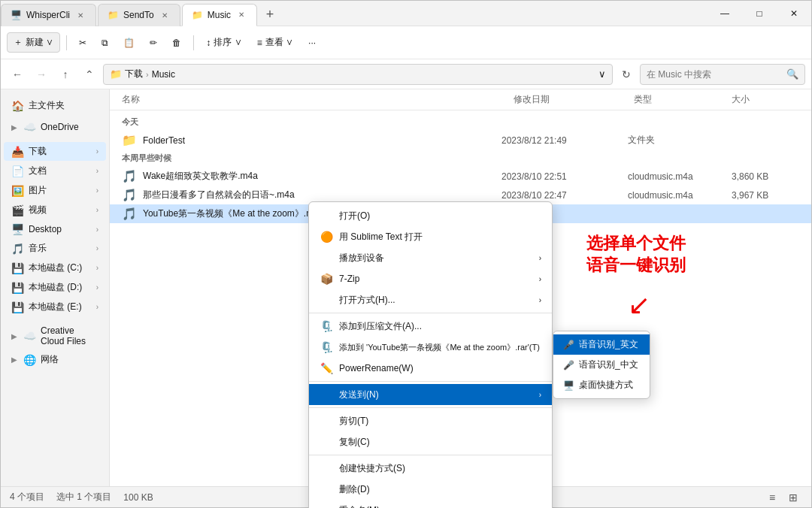 The width and height of the screenshot is (812, 508). Describe the element at coordinates (55, 171) in the screenshot. I see `sidebar-item-documents: 📄 文档 ›` at that location.